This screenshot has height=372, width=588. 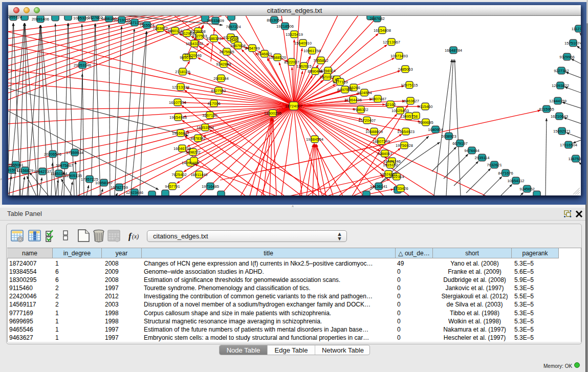 I want to click on svg-text: 12213339, so click(x=181, y=87).